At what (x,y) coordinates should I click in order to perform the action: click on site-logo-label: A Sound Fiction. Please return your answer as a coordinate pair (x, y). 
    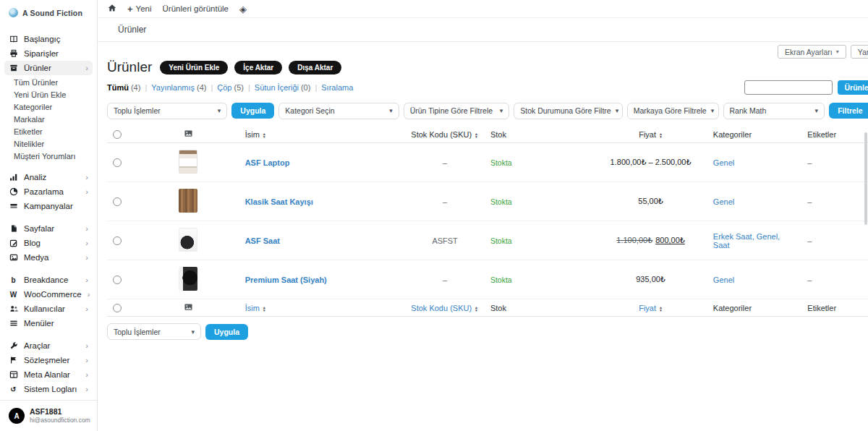
    Looking at the image, I should click on (52, 13).